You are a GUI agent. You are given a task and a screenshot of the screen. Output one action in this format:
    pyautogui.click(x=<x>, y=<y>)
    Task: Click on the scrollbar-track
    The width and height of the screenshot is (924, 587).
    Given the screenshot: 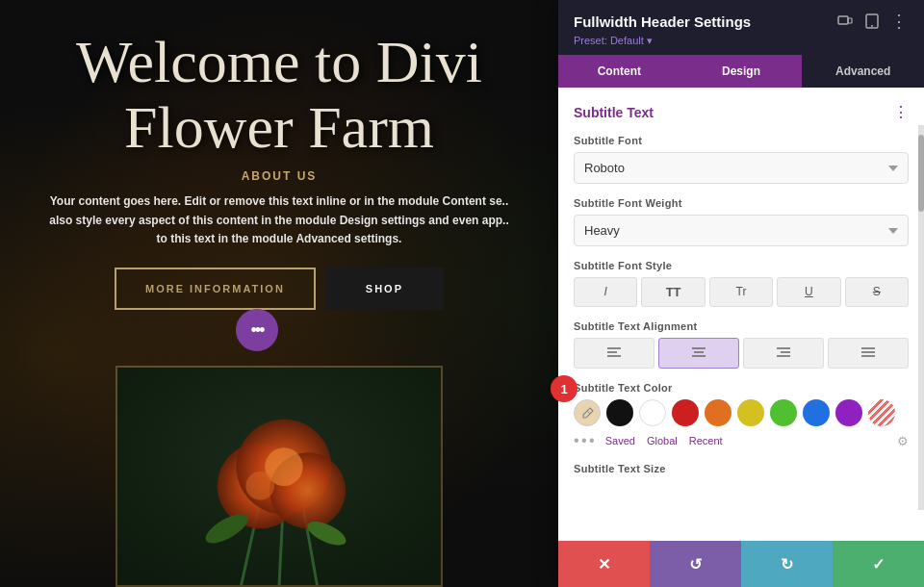 What is the action you would take?
    pyautogui.click(x=921, y=318)
    